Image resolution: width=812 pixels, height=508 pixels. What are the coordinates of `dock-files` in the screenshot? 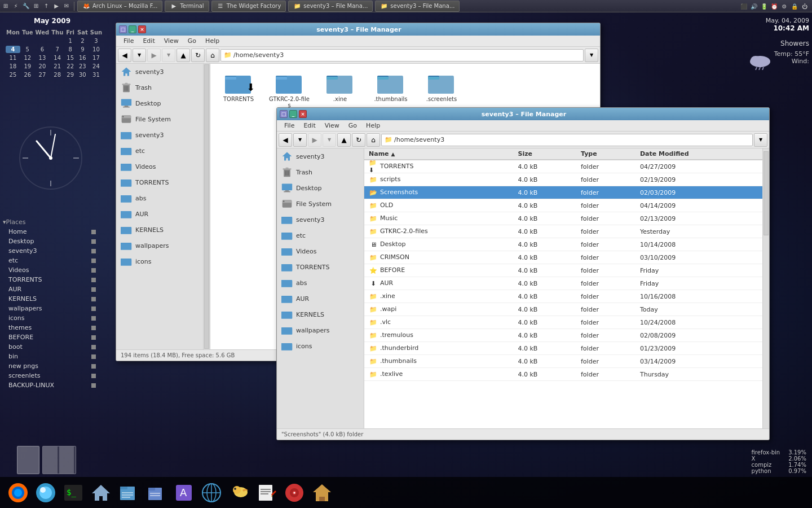 It's located at (129, 493).